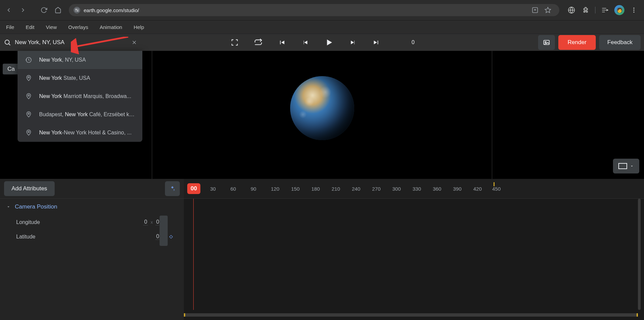 The image size is (644, 320). I want to click on menu-icon, so click(634, 10).